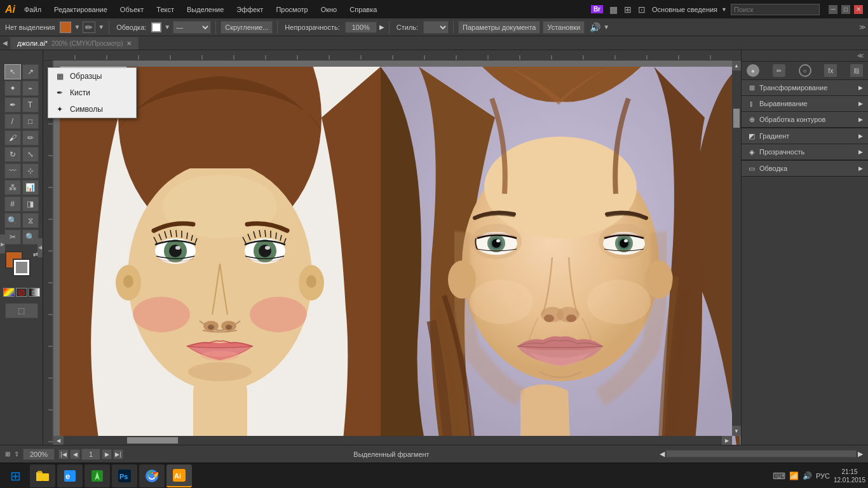 Image resolution: width=868 pixels, height=488 pixels. I want to click on statusbar-nav2: ⇧, so click(17, 454).